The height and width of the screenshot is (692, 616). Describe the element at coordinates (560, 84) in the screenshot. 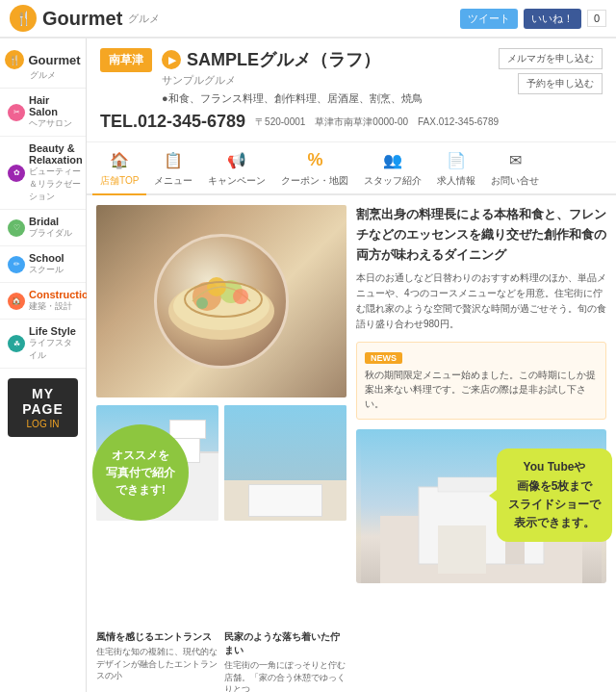

I see `reserve-button: 予約を申し込む` at that location.